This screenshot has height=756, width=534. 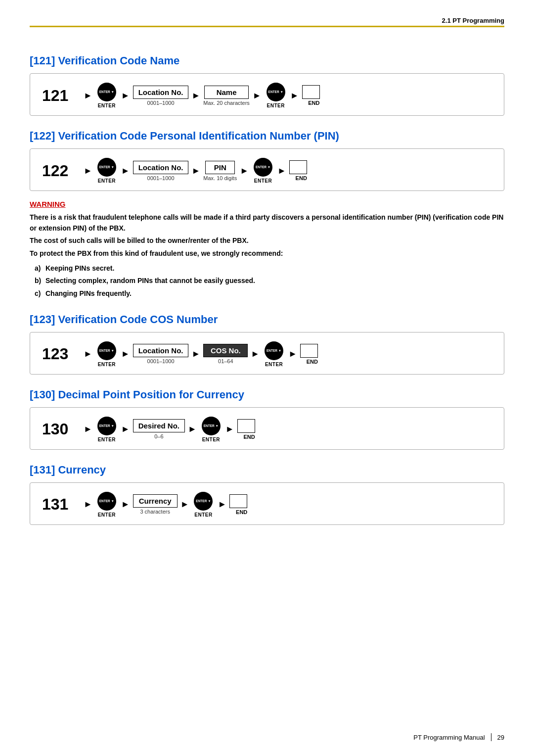 I want to click on warning-para-3: To protect the PBX from this kind of fra…, so click(x=267, y=254).